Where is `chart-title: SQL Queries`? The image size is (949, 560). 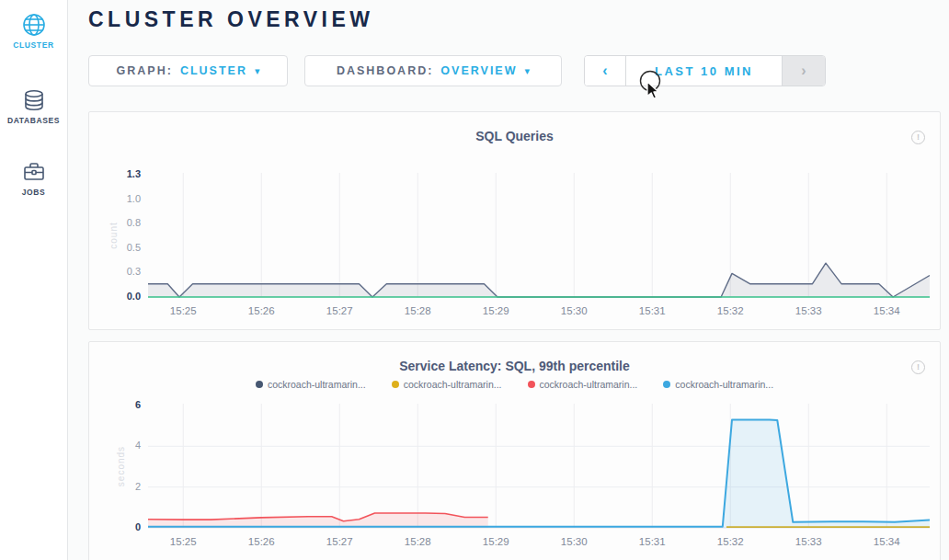
chart-title: SQL Queries is located at coordinates (515, 136).